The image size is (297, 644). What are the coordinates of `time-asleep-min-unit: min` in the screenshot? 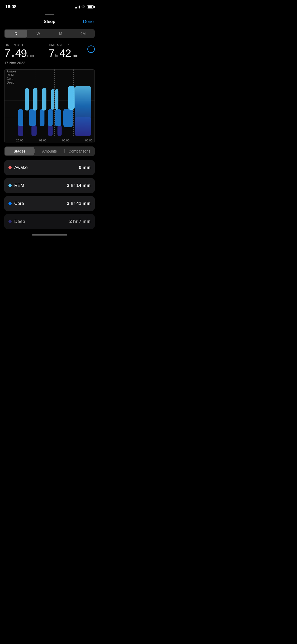 It's located at (75, 56).